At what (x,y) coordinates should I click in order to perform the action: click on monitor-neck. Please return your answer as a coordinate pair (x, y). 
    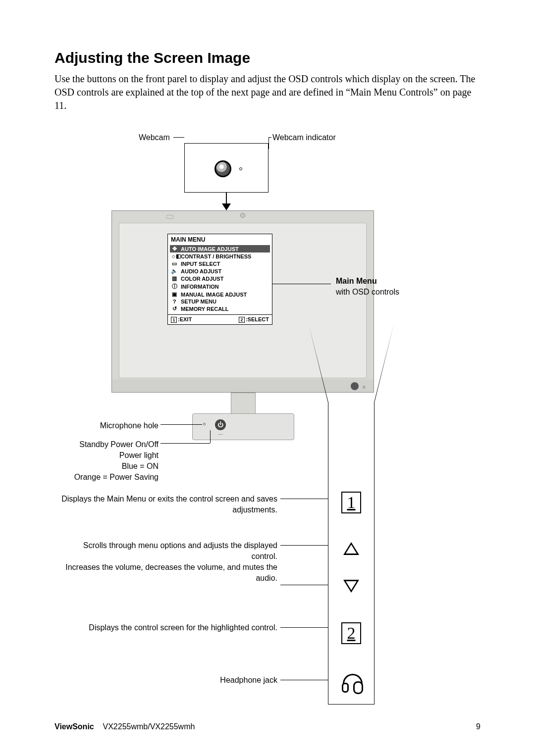
    Looking at the image, I should click on (243, 403).